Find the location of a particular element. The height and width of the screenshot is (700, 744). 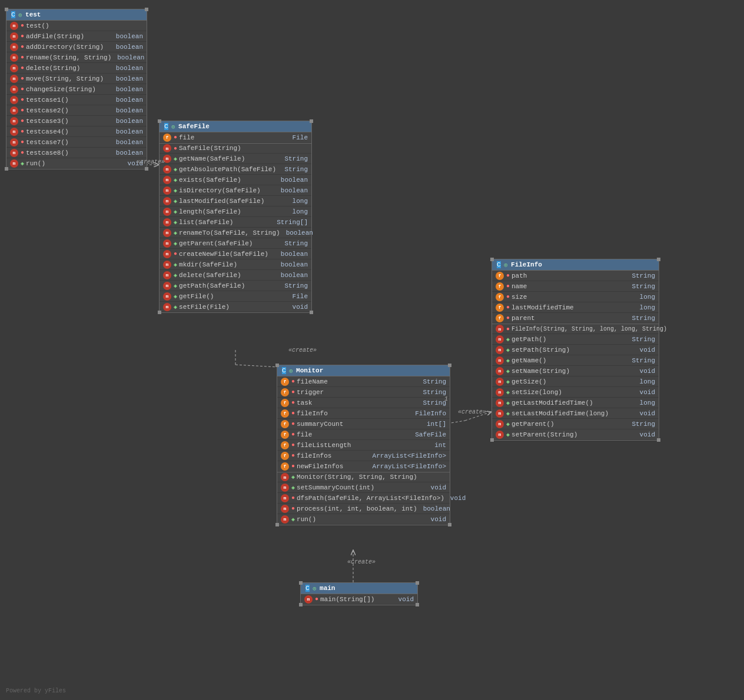

fileinfo-stereotype: ◎ is located at coordinates (506, 265).